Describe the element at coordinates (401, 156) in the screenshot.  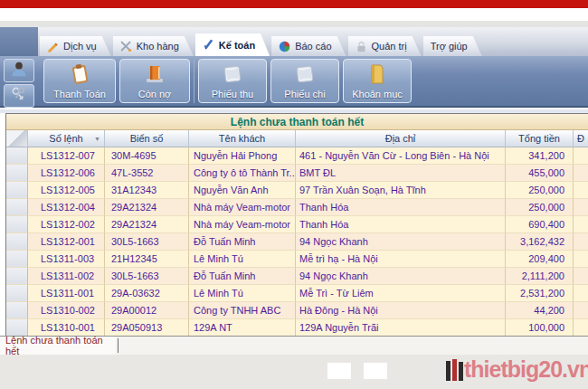
I see `cell-dia-chi: 461 - Nguyễn Văn Cừ - Long Biên - Hà Nội` at that location.